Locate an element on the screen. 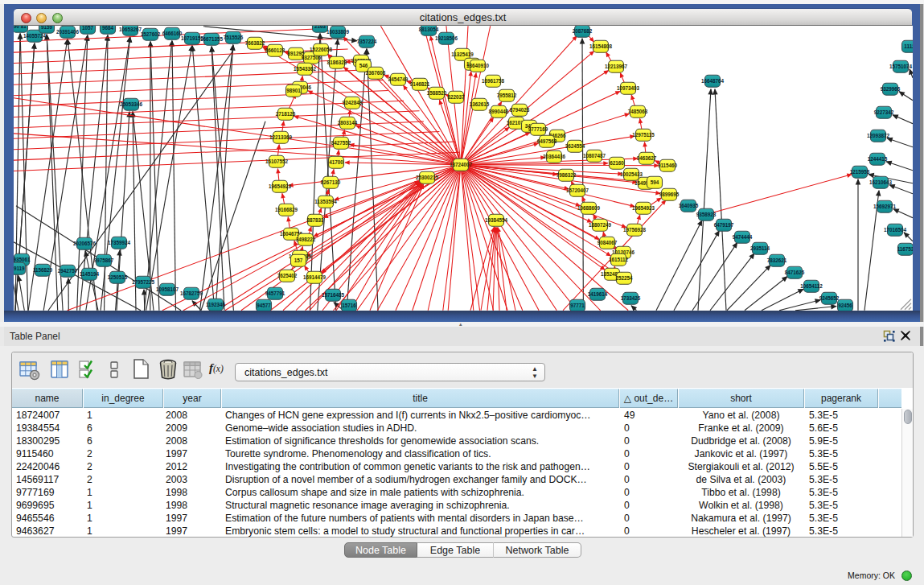  svg-text: 8813054 is located at coordinates (429, 29).